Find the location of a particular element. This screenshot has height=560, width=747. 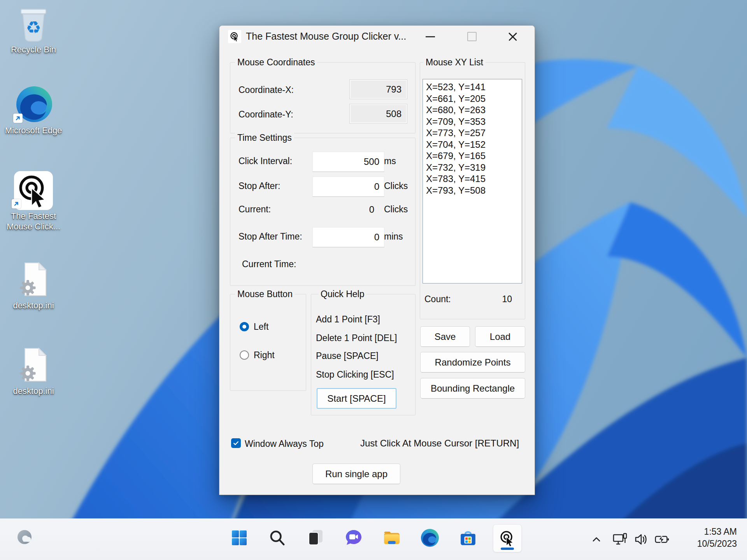

group-label: Mouse Coordinates is located at coordinates (276, 62).